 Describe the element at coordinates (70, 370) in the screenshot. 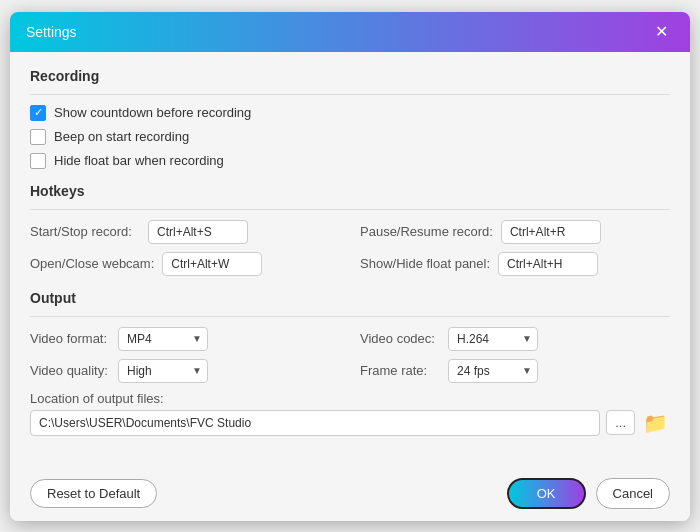

I see `video-quality-label: Video quality:` at that location.